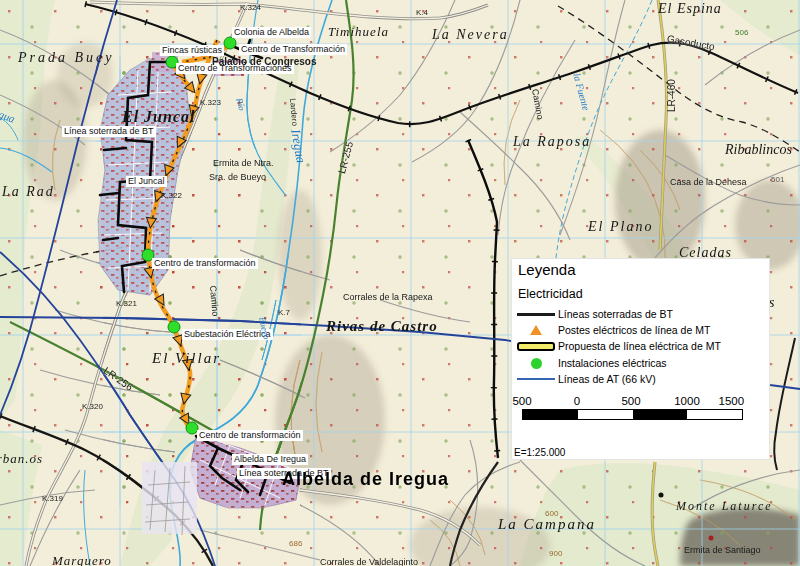 The image size is (800, 566). What do you see at coordinates (547, 270) in the screenshot?
I see `legend-title: Leyenda` at bounding box center [547, 270].